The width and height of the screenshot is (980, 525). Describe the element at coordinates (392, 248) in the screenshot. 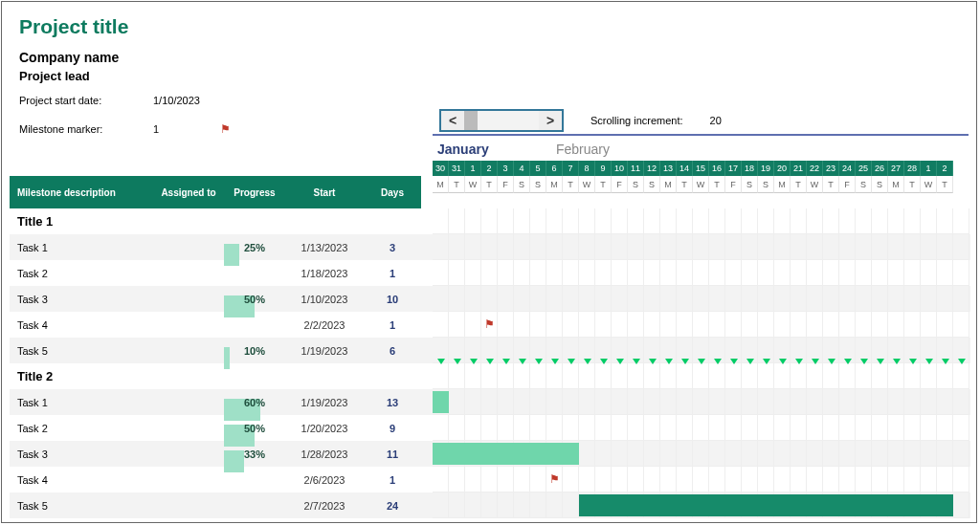

I see `task-days: 3` at that location.